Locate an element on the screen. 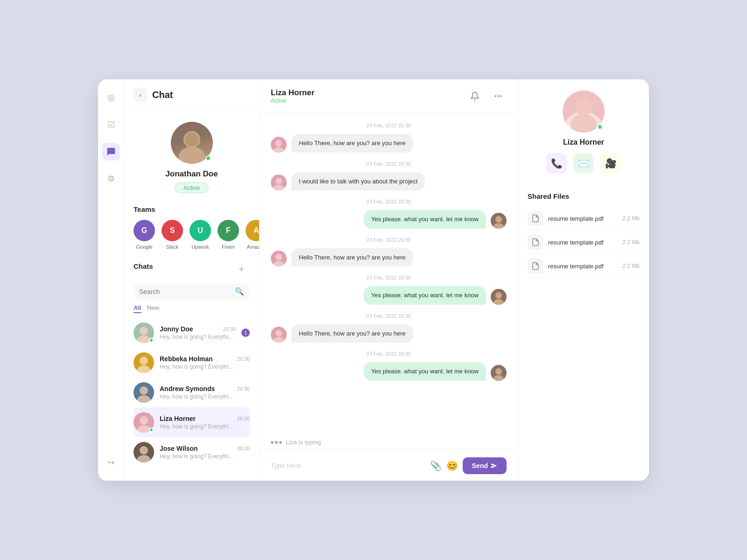 The image size is (747, 560). file-info-1: resume template.pdf is located at coordinates (583, 218).